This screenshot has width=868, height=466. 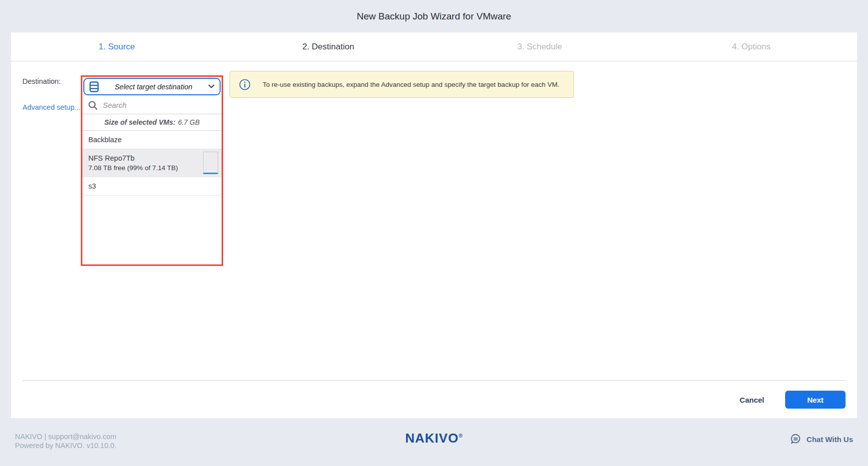 I want to click on page-footer: NAKIVO | support@nakivo.com Powered by N…, so click(x=434, y=442).